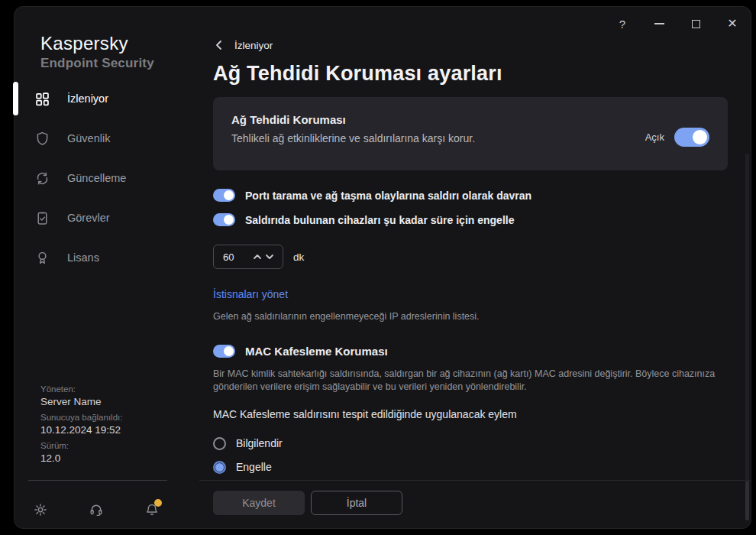 The height and width of the screenshot is (535, 756). Describe the element at coordinates (259, 503) in the screenshot. I see `save-button: Kaydet` at that location.